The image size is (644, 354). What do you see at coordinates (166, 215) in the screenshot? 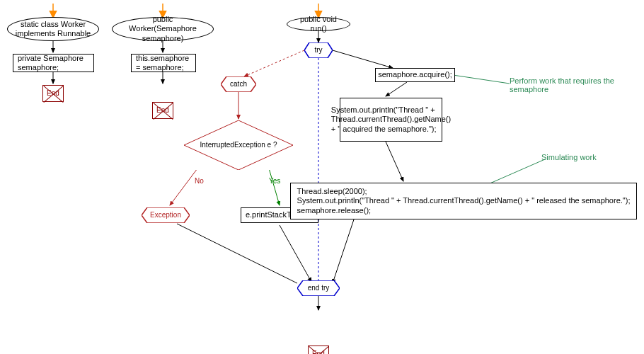
I see `exception-text: Exception` at bounding box center [166, 215].